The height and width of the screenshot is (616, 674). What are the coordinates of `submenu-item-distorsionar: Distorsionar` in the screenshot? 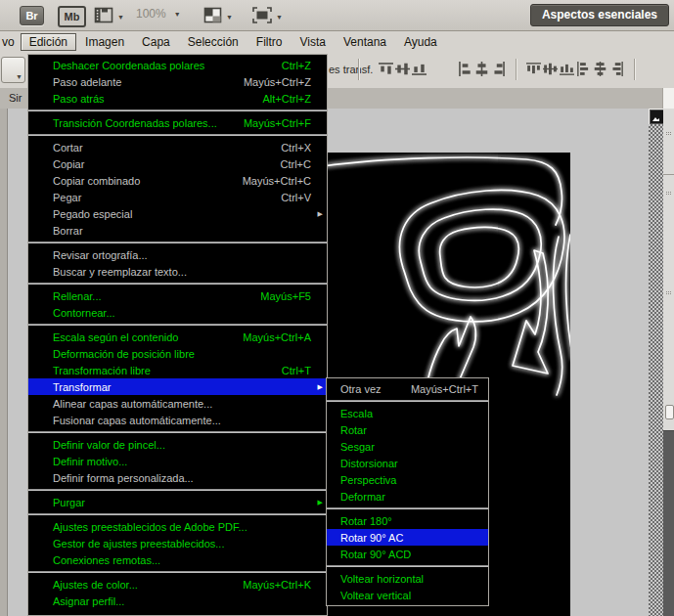 It's located at (407, 463).